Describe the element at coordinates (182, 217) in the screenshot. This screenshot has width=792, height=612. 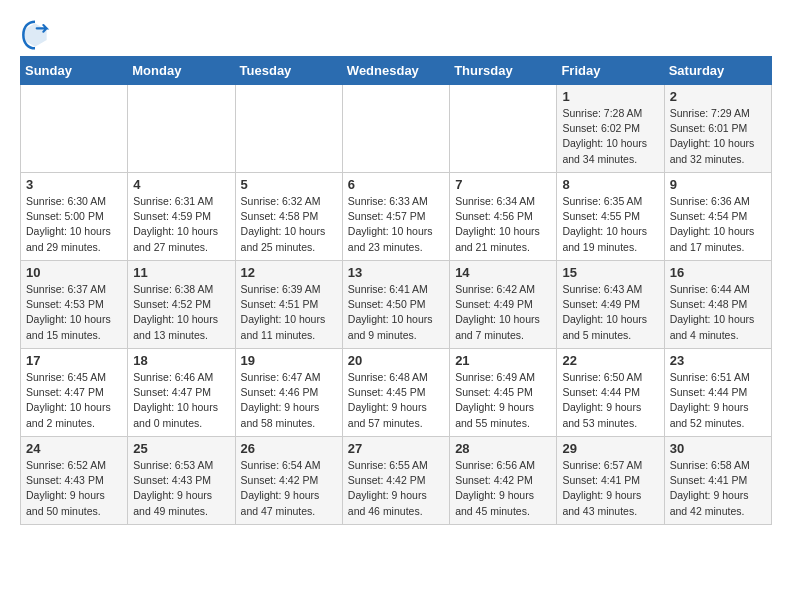
I see `calendar-cell: 4Sunrise: 6:31 AM Sunset: 4:59 PM Daylig…` at that location.